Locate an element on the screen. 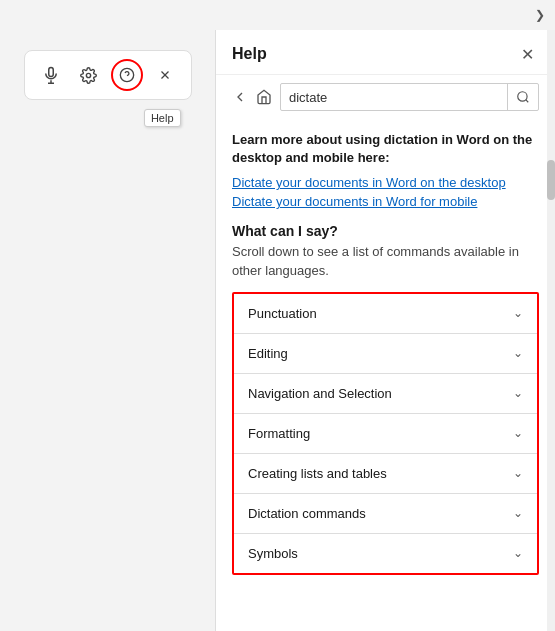  accordion-item-symbols: Symbols ⌄ is located at coordinates (386, 554).